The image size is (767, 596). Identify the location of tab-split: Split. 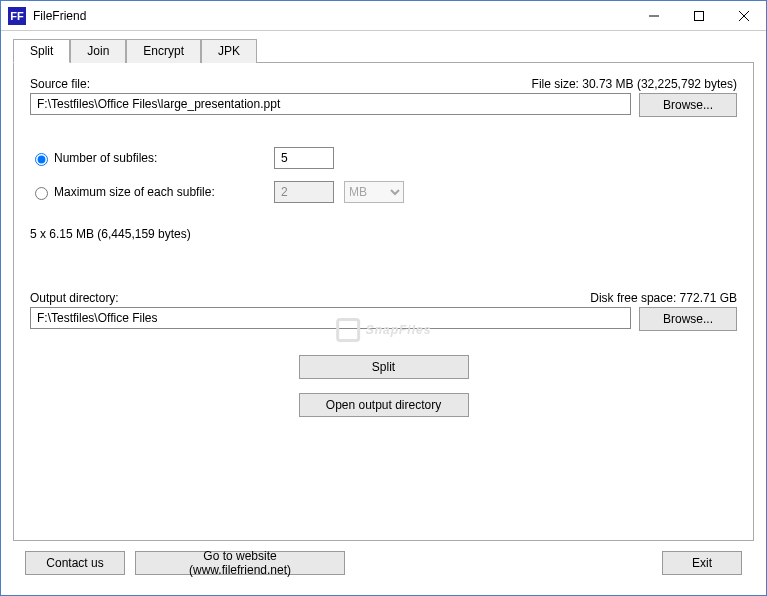
(42, 51).